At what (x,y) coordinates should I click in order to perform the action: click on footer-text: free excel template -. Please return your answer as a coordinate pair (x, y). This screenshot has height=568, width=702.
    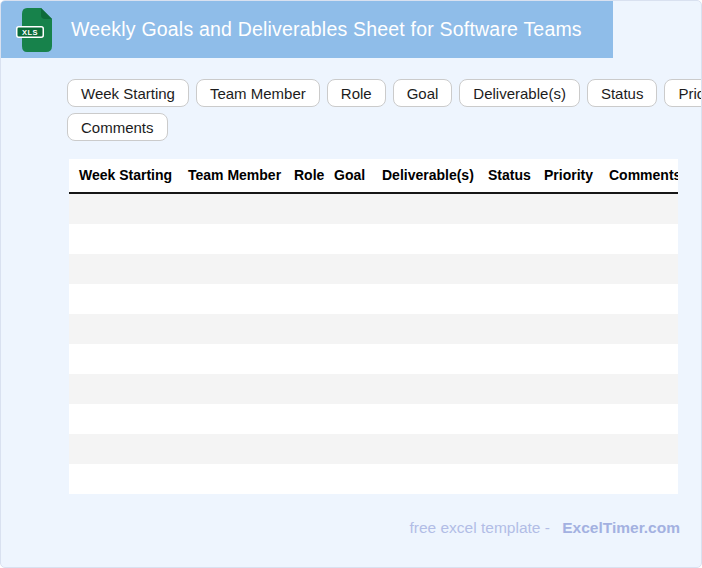
    Looking at the image, I should click on (479, 528).